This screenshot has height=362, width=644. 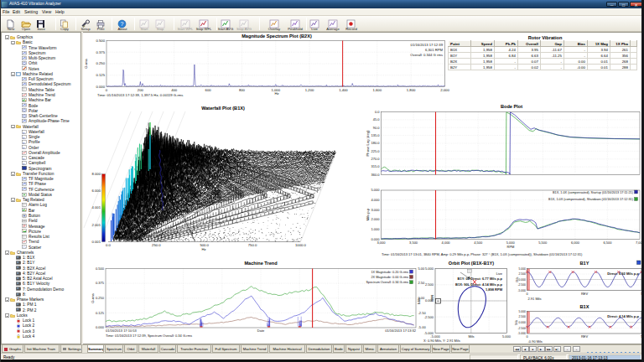 I want to click on svg-text: 6.000, so click(x=97, y=191).